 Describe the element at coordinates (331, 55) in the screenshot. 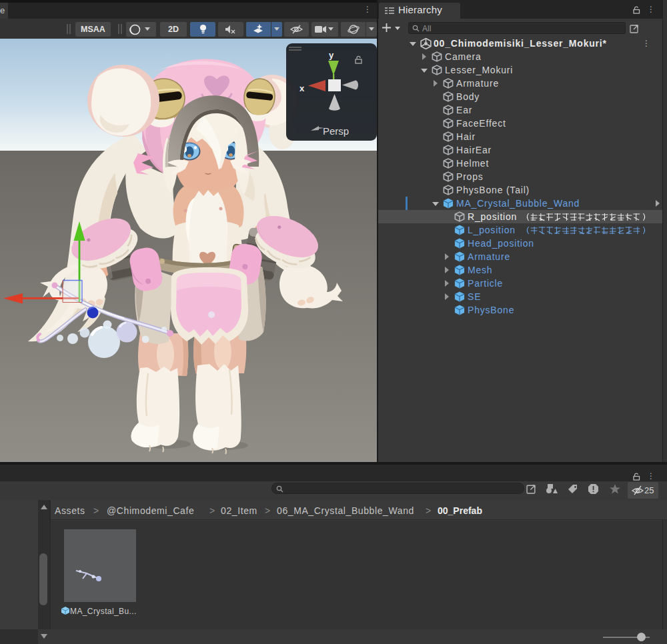

I see `svg-text: y` at that location.